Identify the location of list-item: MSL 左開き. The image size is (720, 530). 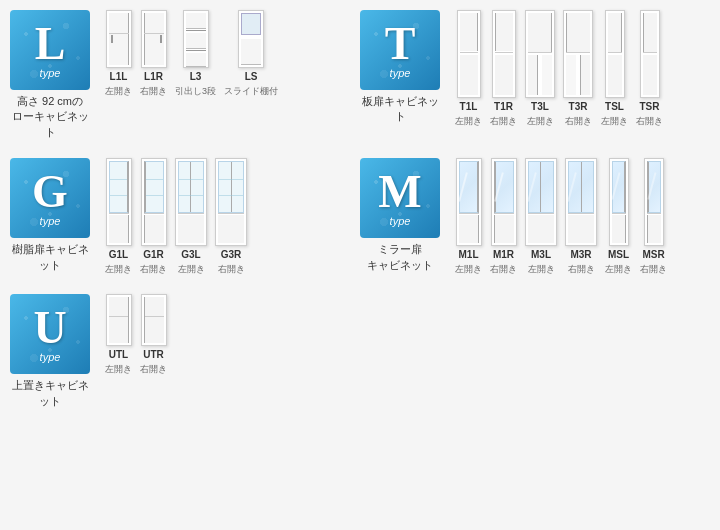
(618, 217).